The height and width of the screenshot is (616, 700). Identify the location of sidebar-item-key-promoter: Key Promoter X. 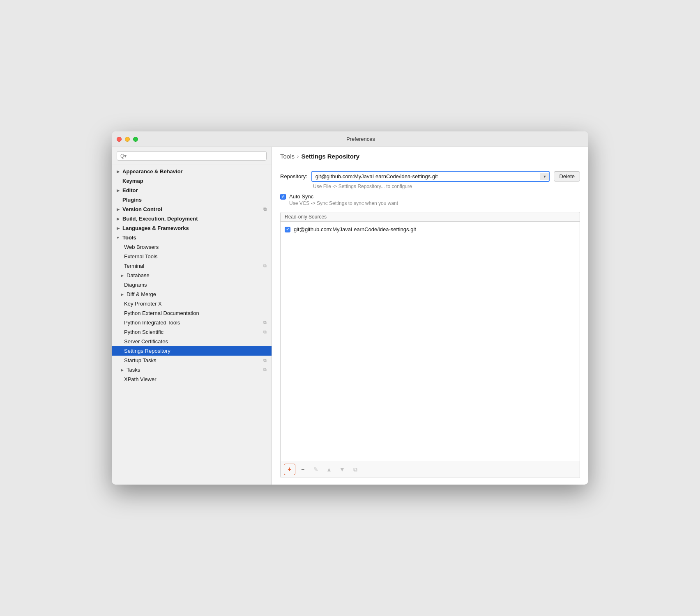
(191, 304).